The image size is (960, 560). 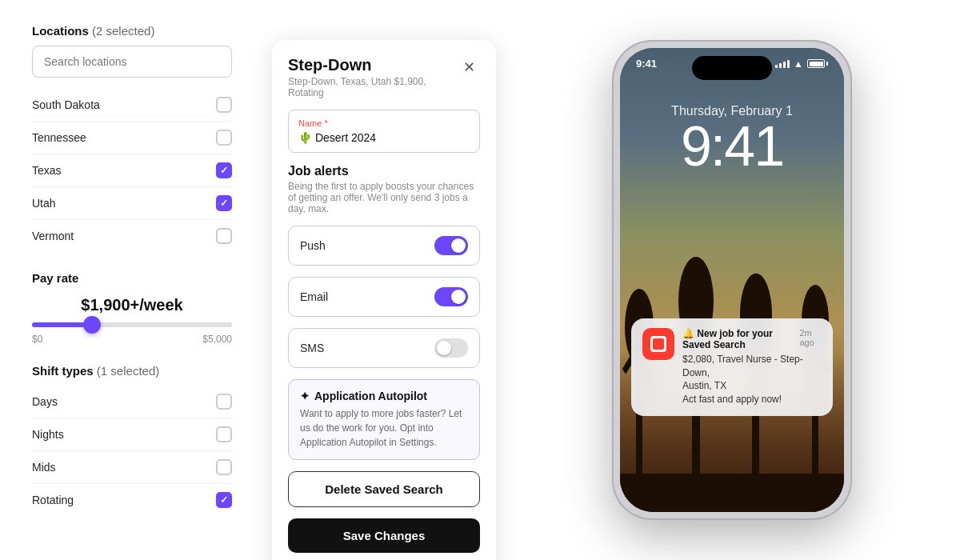 I want to click on list-item: Nights, so click(x=132, y=435).